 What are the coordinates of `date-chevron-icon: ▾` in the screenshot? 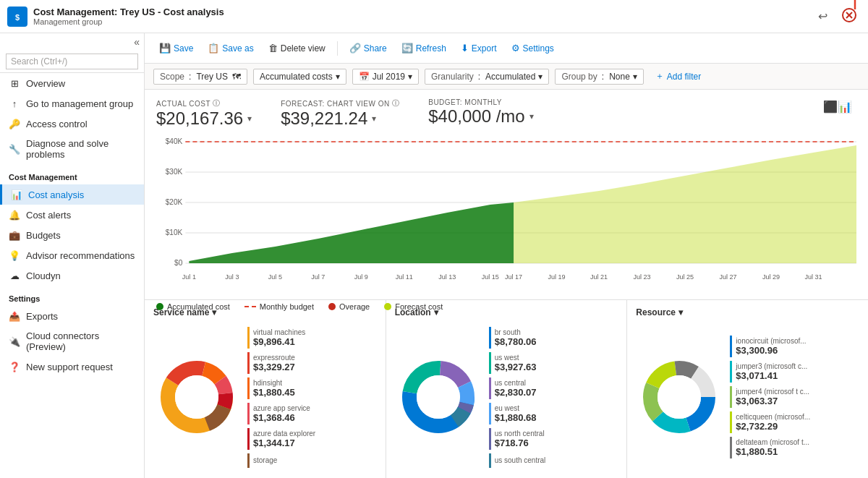 It's located at (410, 77).